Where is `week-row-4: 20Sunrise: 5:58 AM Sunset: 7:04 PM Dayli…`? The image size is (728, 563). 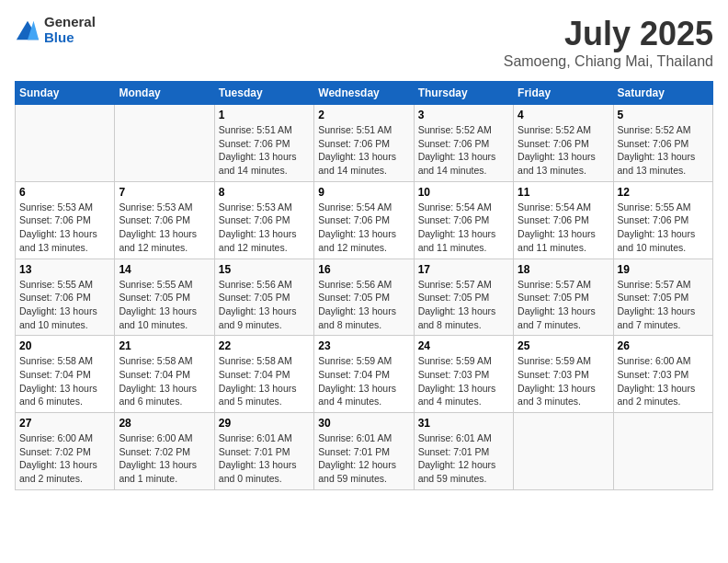
week-row-4: 20Sunrise: 5:58 AM Sunset: 7:04 PM Dayli… is located at coordinates (364, 374).